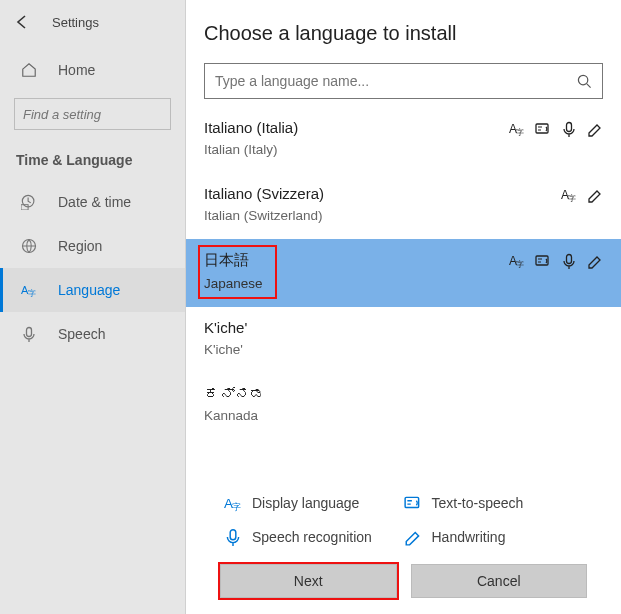 This screenshot has width=621, height=614. What do you see at coordinates (264, 194) in the screenshot?
I see `language-native-name: Italiano (Svizzera)` at bounding box center [264, 194].